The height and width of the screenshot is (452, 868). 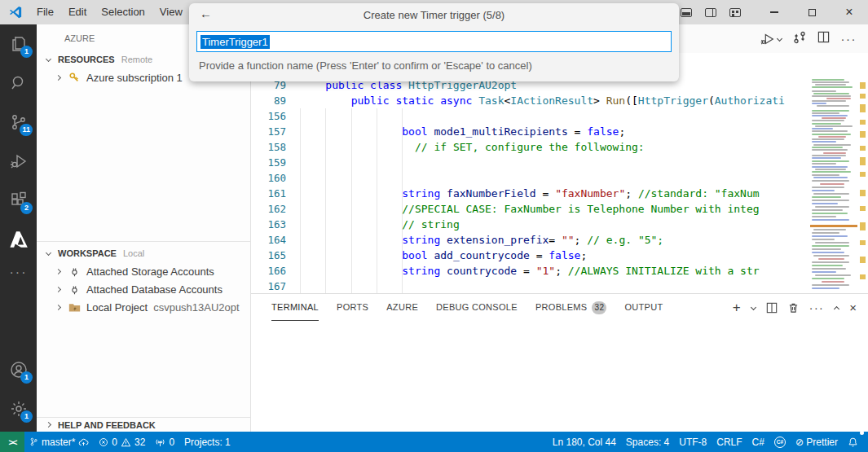 What do you see at coordinates (34, 441) in the screenshot?
I see `git-branch-icon` at bounding box center [34, 441].